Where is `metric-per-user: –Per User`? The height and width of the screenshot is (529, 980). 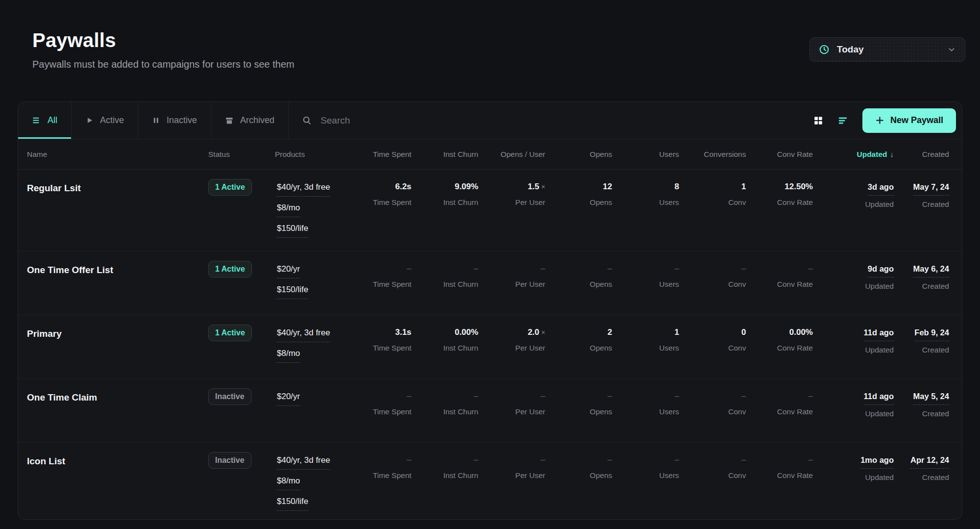
metric-per-user: –Per User is located at coordinates (514, 468).